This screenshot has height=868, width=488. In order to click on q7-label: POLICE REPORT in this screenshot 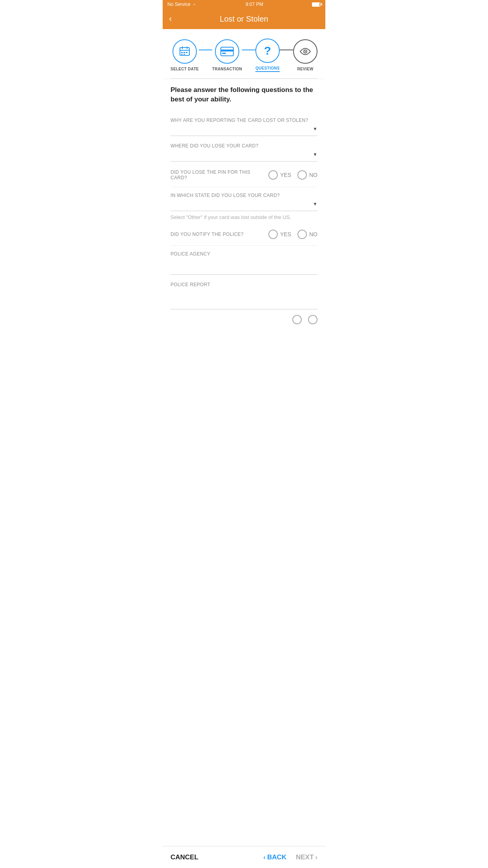, I will do `click(244, 283)`.